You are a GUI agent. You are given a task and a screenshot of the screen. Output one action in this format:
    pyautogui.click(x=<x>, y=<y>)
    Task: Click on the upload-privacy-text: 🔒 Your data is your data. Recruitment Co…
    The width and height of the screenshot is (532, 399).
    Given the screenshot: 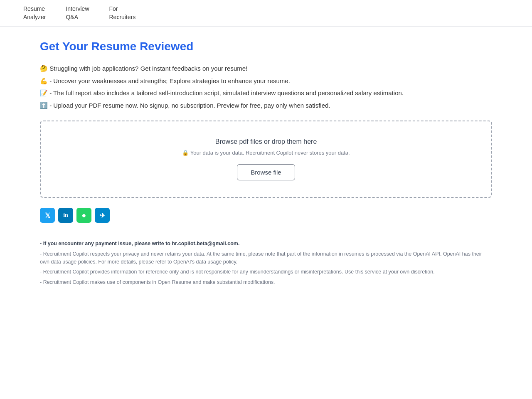 What is the action you would take?
    pyautogui.click(x=266, y=153)
    